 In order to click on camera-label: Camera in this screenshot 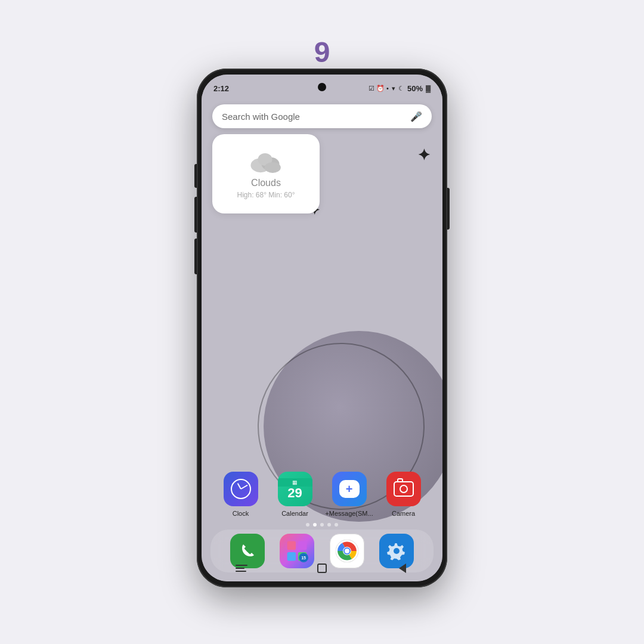, I will do `click(403, 513)`.